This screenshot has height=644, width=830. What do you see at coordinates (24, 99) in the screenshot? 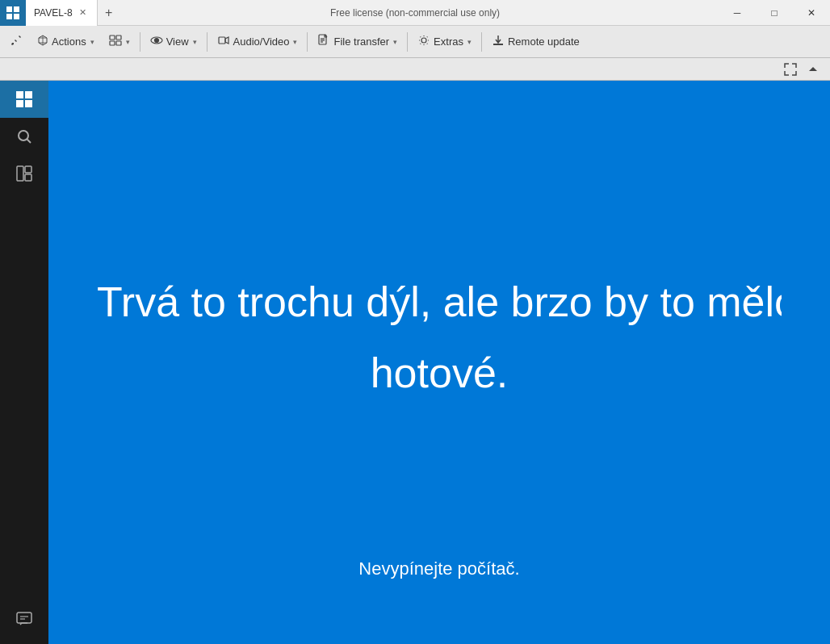
I see `sidebar-windows-icon` at bounding box center [24, 99].